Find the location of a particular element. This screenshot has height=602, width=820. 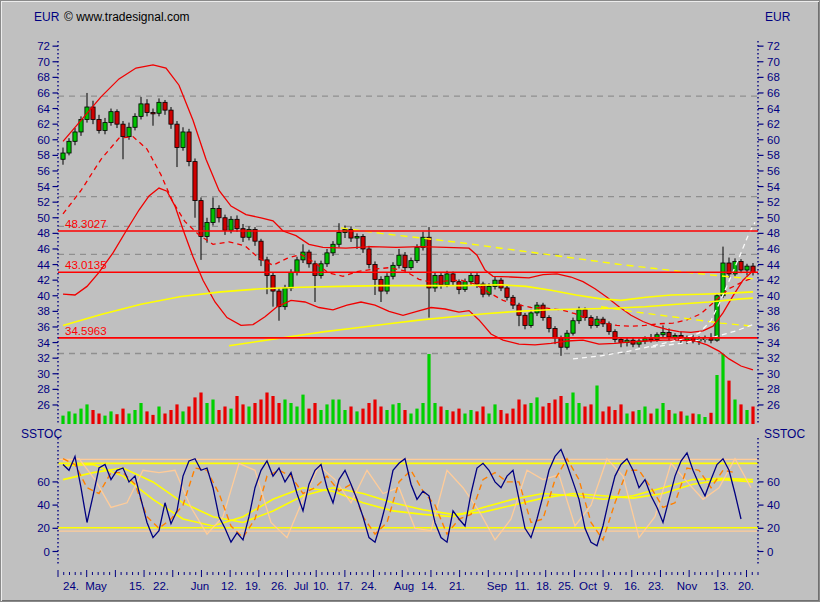

svg-text: May is located at coordinates (96, 586).